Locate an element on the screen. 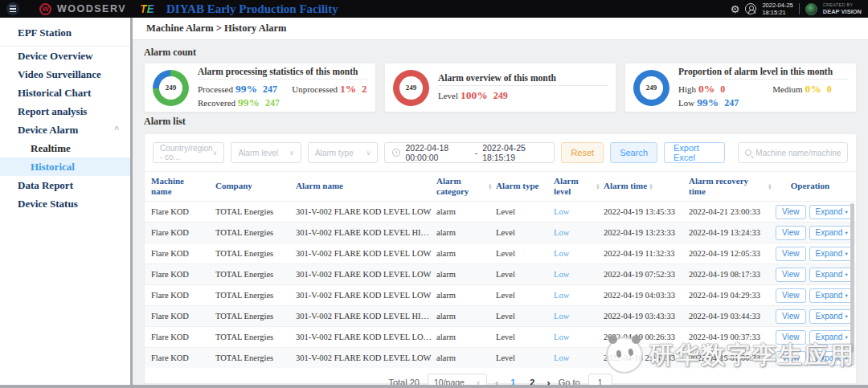  sidebar-item: Historical is located at coordinates (65, 167).